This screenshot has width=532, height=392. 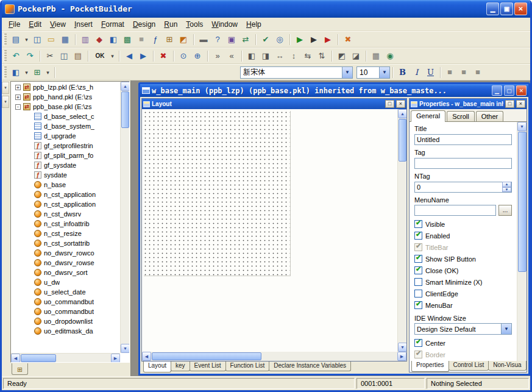 What do you see at coordinates (124, 217) in the screenshot?
I see `tree-vertical-scrollbar` at bounding box center [124, 217].